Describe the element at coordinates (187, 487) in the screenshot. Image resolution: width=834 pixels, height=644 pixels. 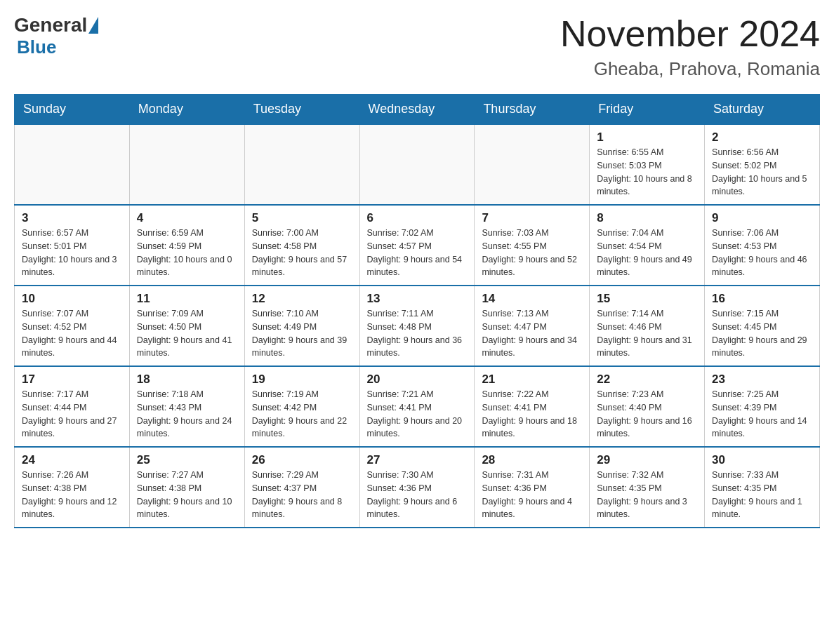
I see `cell-week5-day1: 25Sunrise: 7:27 AMSunset: 4:38 PMDayligh…` at that location.